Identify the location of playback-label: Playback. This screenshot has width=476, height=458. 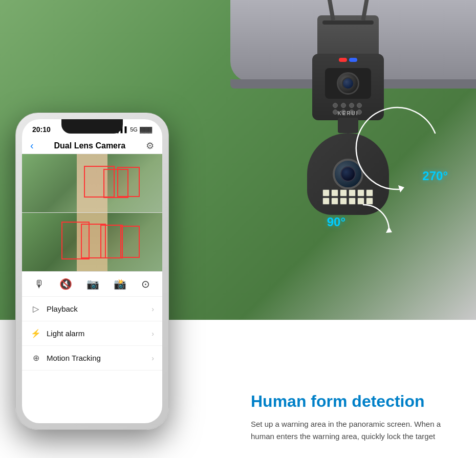
(62, 309).